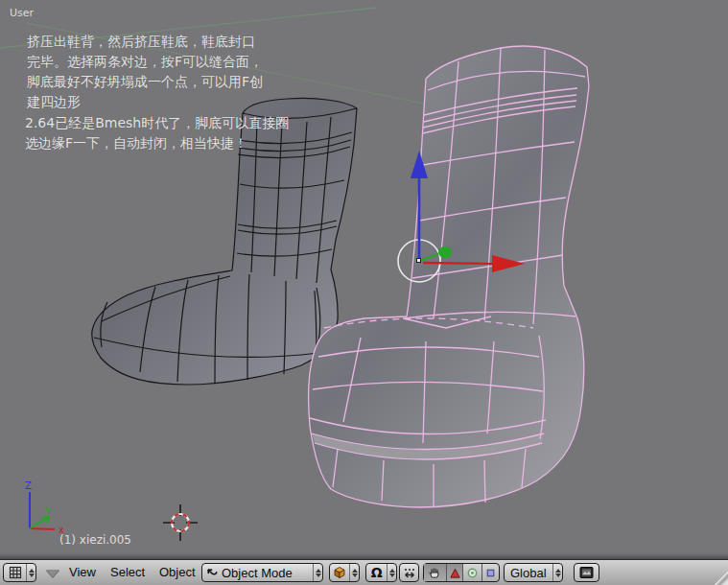  Describe the element at coordinates (455, 573) in the screenshot. I see `translate-manipulator-toggle` at that location.